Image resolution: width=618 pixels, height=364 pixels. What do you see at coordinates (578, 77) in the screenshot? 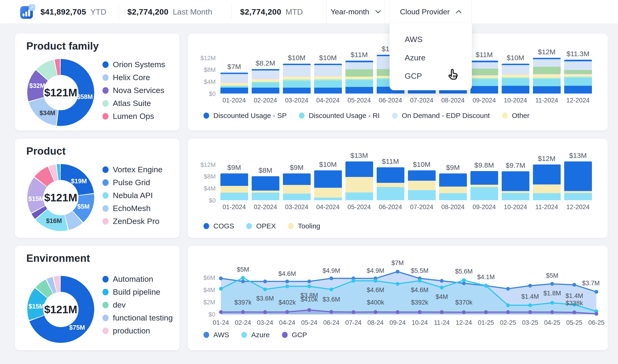
I see `stacked-bar-12-2024` at bounding box center [578, 77].